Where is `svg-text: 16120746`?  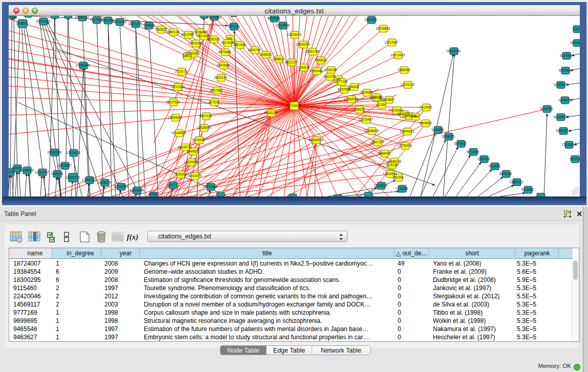
svg-text: 16120746 is located at coordinates (394, 162).